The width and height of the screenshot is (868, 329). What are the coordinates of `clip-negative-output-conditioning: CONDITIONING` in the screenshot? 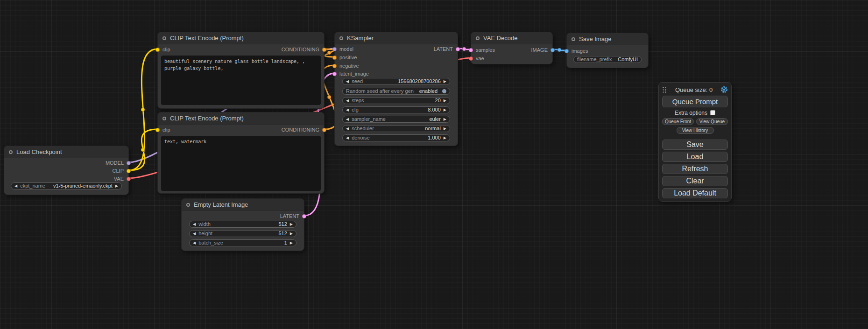 It's located at (304, 130).